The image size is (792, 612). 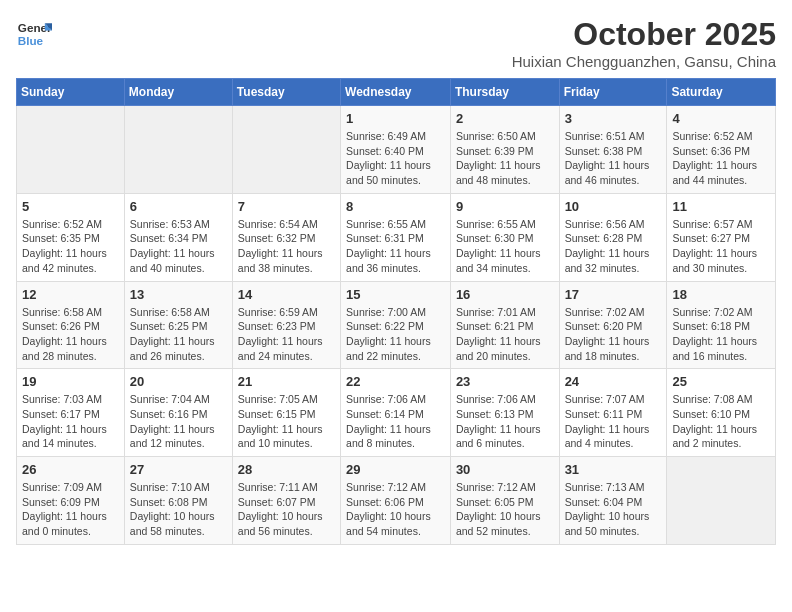 I want to click on day-cell: 6Sunrise: 6:53 AM Sunset: 6:34 PM Daylig…, so click(x=178, y=237).